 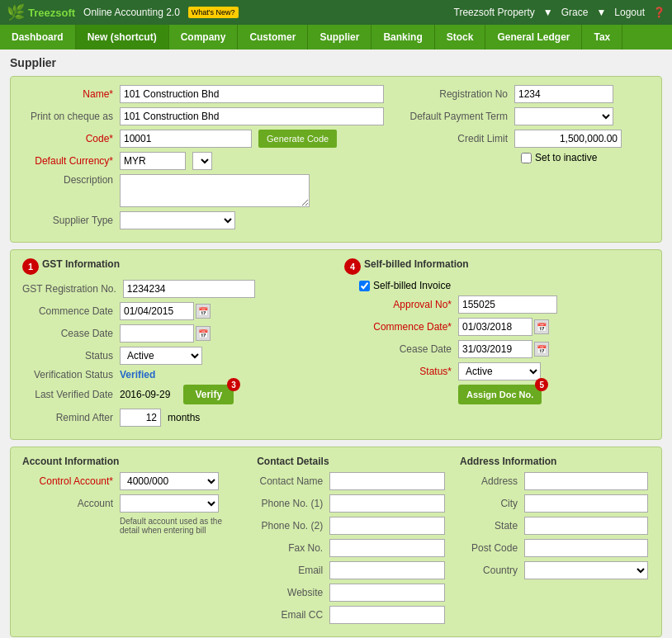 I want to click on self-billed-title: Self-billed Information, so click(x=416, y=264).